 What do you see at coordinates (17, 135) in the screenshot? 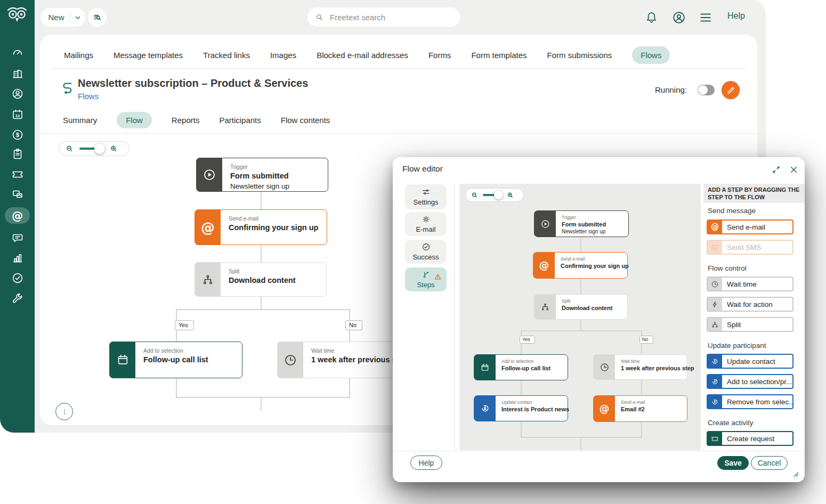
I see `sidebar-item-payments: $` at bounding box center [17, 135].